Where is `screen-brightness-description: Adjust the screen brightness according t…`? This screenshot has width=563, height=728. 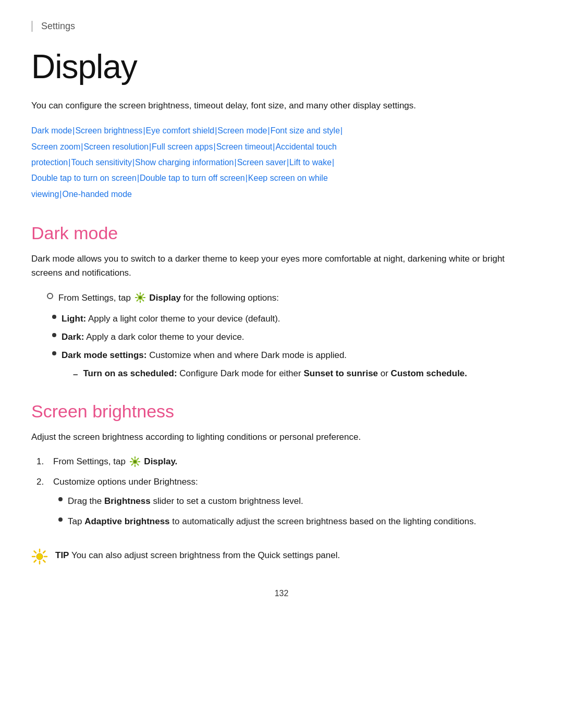 screen-brightness-description: Adjust the screen brightness according t… is located at coordinates (282, 437).